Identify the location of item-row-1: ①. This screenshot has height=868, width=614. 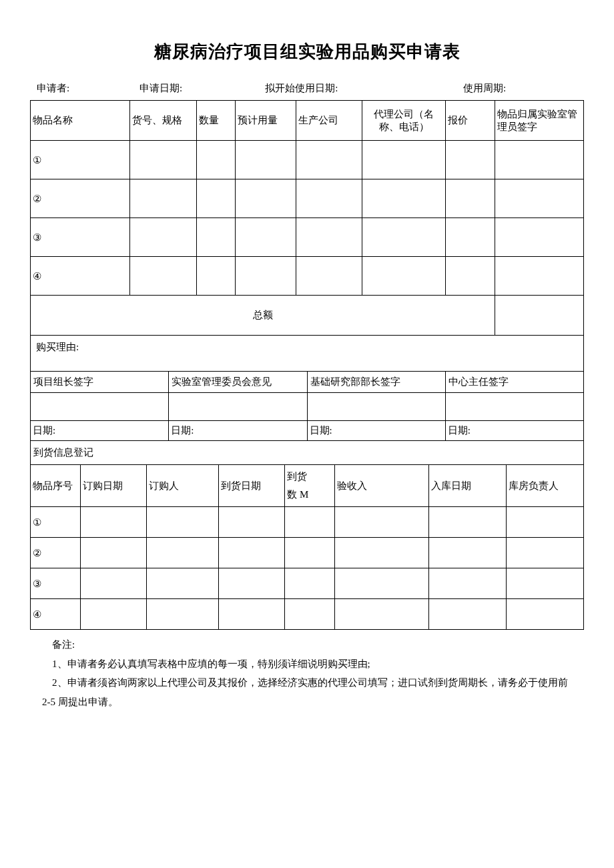
(307, 160).